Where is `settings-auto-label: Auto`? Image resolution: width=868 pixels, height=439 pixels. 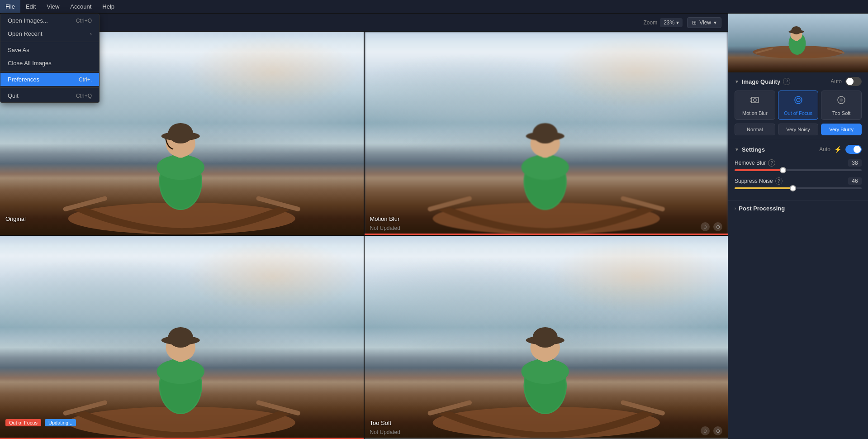
settings-auto-label: Auto is located at coordinates (825, 149).